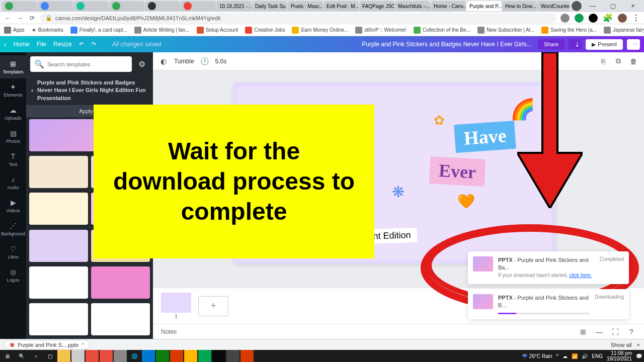 This screenshot has width=644, height=362. What do you see at coordinates (381, 30) in the screenshot?
I see `bookmark-item: stiforP :: Welcome!` at bounding box center [381, 30].